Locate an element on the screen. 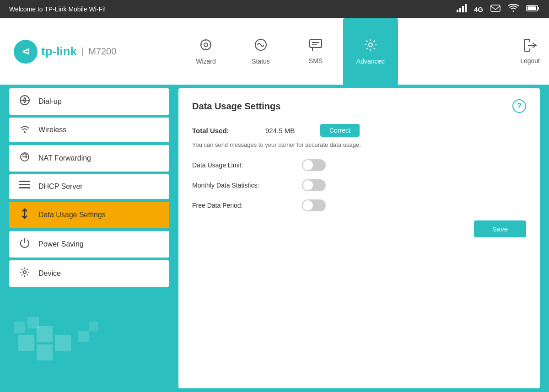 The height and width of the screenshot is (392, 549). hint-text: You can send messages to your carrier fo… is located at coordinates (359, 145).